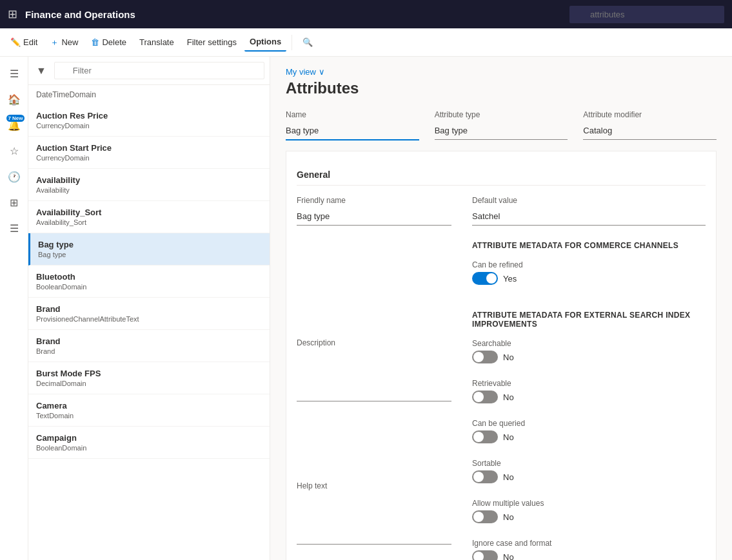  Describe the element at coordinates (508, 437) in the screenshot. I see `can-be-queried-value: No` at that location.